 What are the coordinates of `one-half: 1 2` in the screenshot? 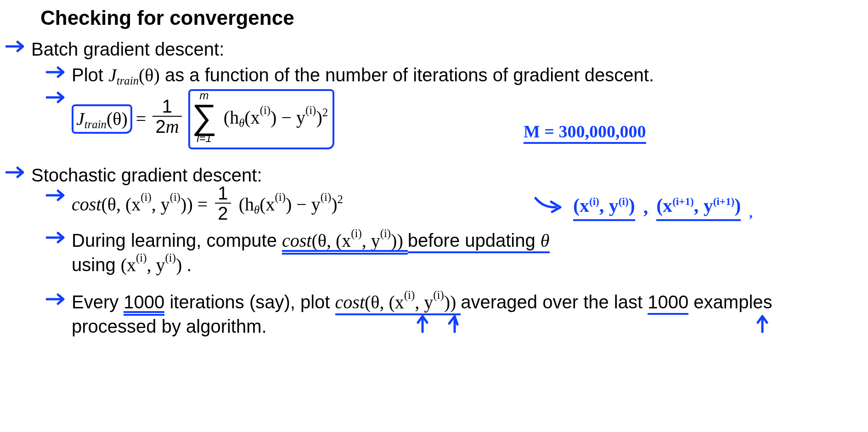 It's located at (223, 203).